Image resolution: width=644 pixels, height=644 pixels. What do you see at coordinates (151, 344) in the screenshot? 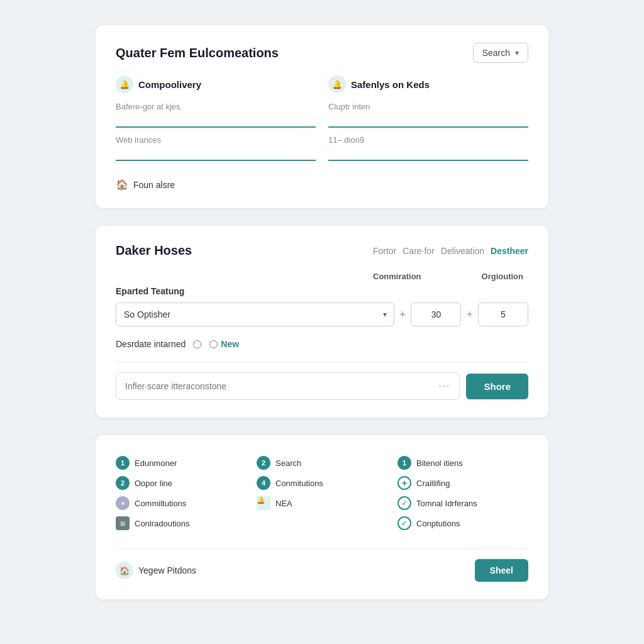
I see `radio-label: Desrdate intarned` at bounding box center [151, 344].